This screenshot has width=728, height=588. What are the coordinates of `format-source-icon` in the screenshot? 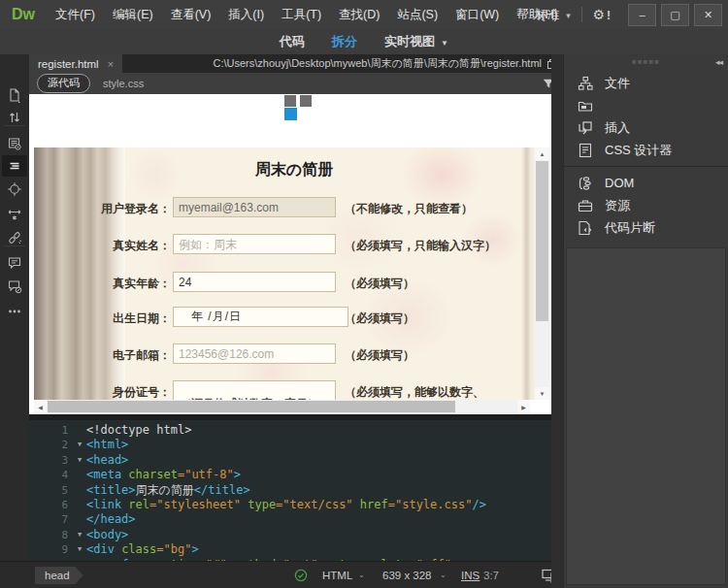 It's located at (15, 166).